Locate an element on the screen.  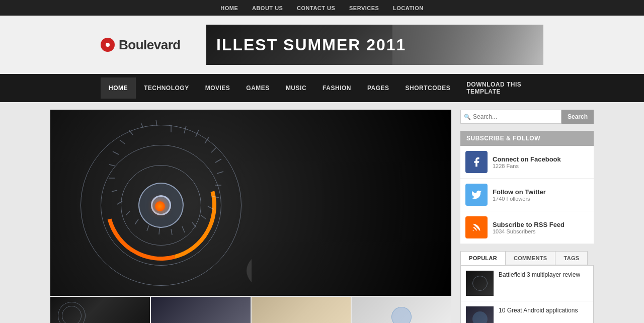
twitter-count: 1740 Followers is located at coordinates (540, 199).